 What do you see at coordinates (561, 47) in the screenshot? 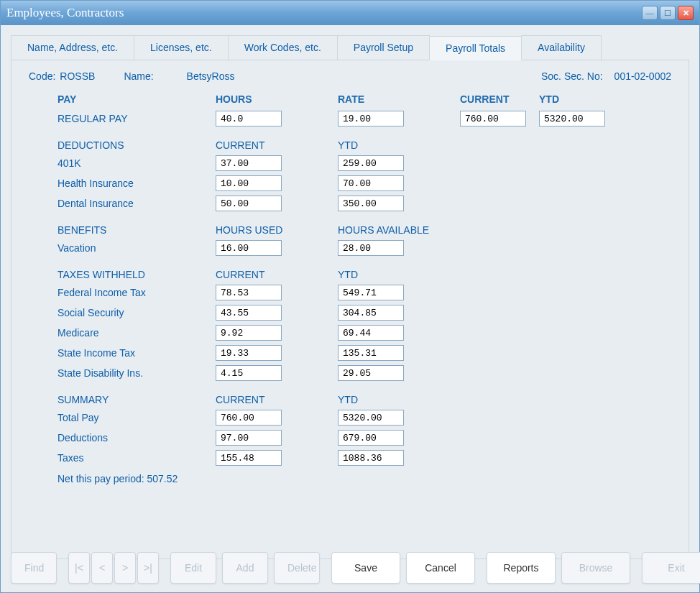
I see `tab-availability: Availability` at bounding box center [561, 47].